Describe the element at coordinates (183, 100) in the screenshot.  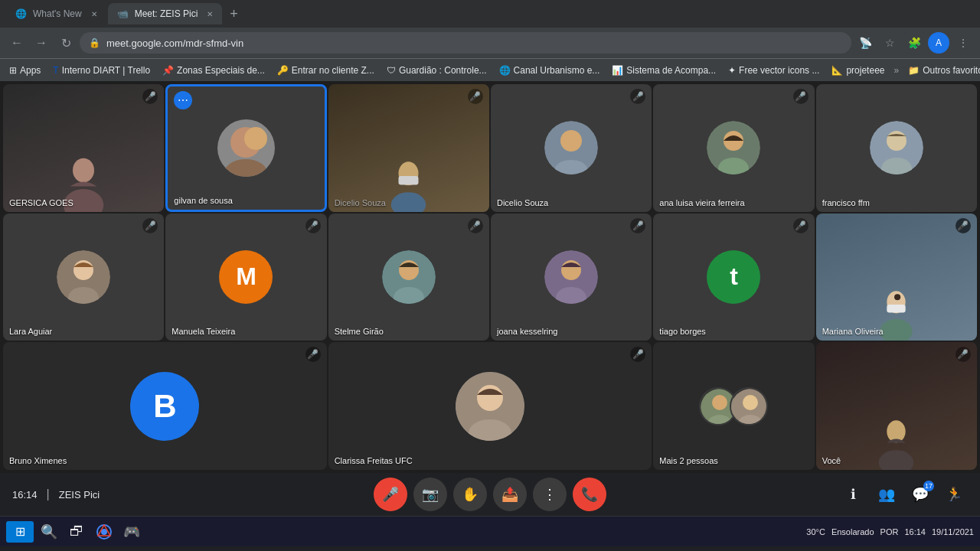
I see `more-button-gilvan: ⋯` at that location.